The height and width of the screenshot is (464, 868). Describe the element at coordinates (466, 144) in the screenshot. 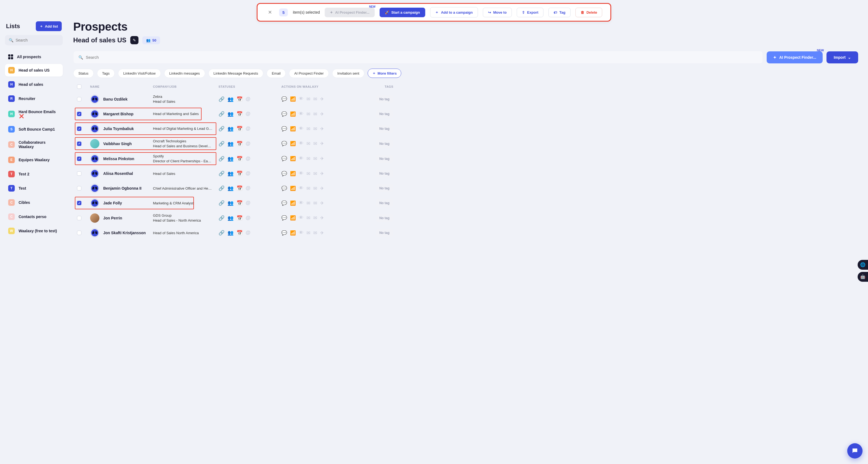

I see `table-row: Vaibbhav Singh Oncraft Technologies Head…` at that location.